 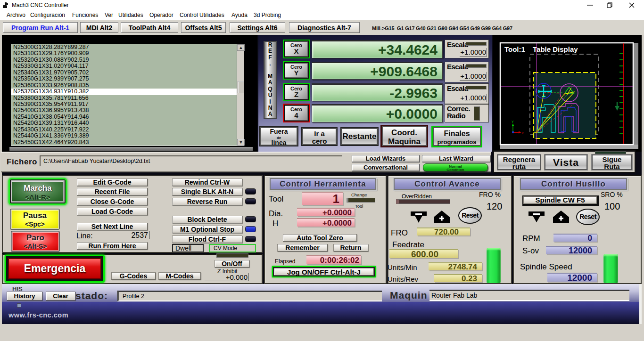 I want to click on svg-text: Y, so click(x=513, y=122).